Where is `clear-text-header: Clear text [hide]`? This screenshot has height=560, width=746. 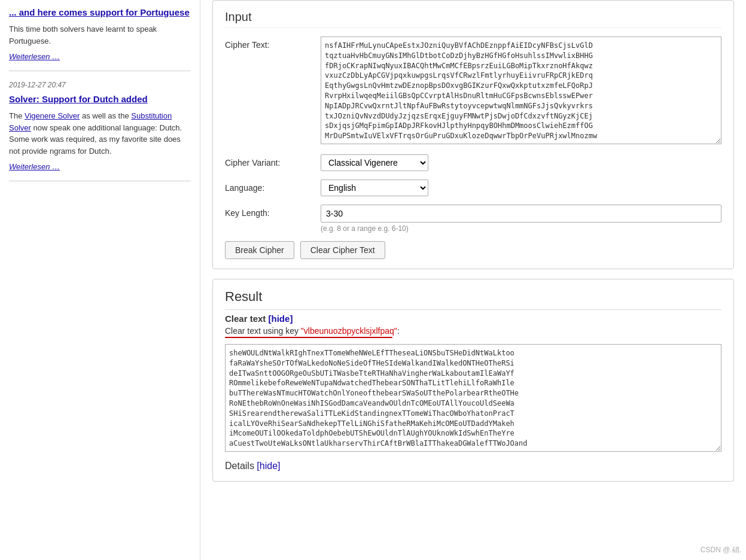
clear-text-header: Clear text [hide] is located at coordinates (473, 318).